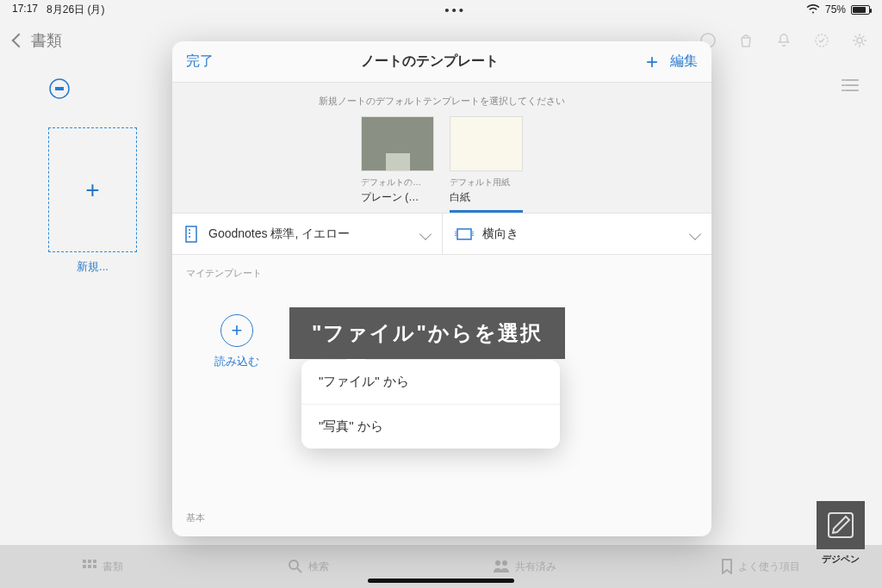 Image resolution: width=882 pixels, height=588 pixels. Describe the element at coordinates (442, 148) in the screenshot. I see `default-template-area: 新規ノートのデフォルトテンプレートを選択してください デフォルトの… プレーン …` at that location.